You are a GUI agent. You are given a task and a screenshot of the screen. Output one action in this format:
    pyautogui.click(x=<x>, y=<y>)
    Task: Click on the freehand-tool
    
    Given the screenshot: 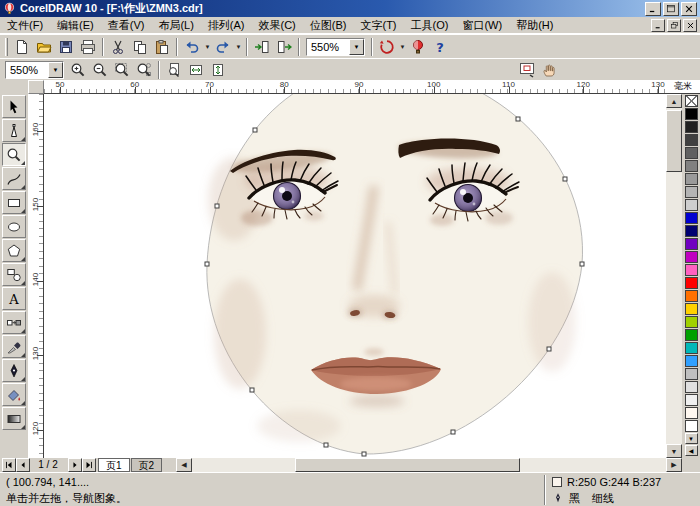 What is the action you would take?
    pyautogui.click(x=14, y=178)
    